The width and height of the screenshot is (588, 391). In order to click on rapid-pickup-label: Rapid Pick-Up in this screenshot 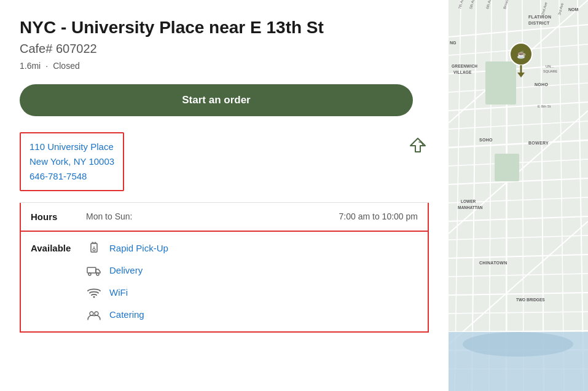, I will do `click(139, 248)`.